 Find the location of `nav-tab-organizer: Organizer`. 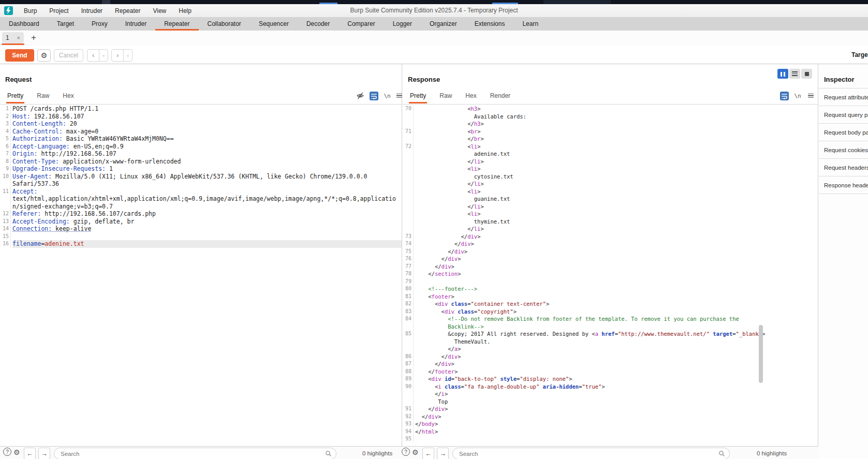

nav-tab-organizer: Organizer is located at coordinates (443, 24).